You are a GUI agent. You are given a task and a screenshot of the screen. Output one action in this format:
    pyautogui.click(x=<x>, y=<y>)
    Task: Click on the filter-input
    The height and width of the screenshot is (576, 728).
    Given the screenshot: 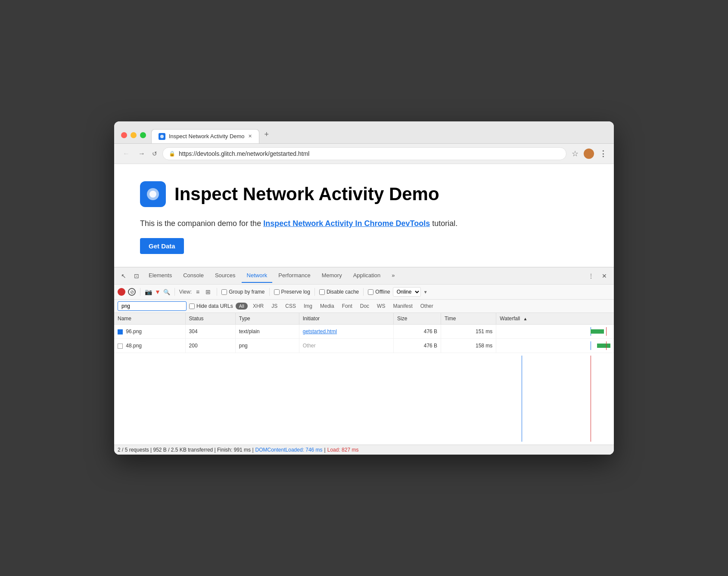 What is the action you would take?
    pyautogui.click(x=152, y=306)
    